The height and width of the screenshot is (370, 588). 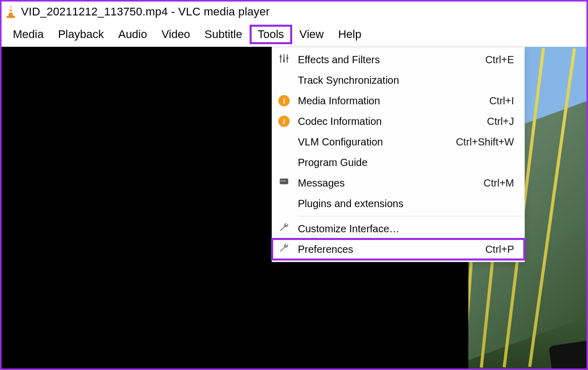 What do you see at coordinates (271, 34) in the screenshot?
I see `menu-tools: Tools` at bounding box center [271, 34].